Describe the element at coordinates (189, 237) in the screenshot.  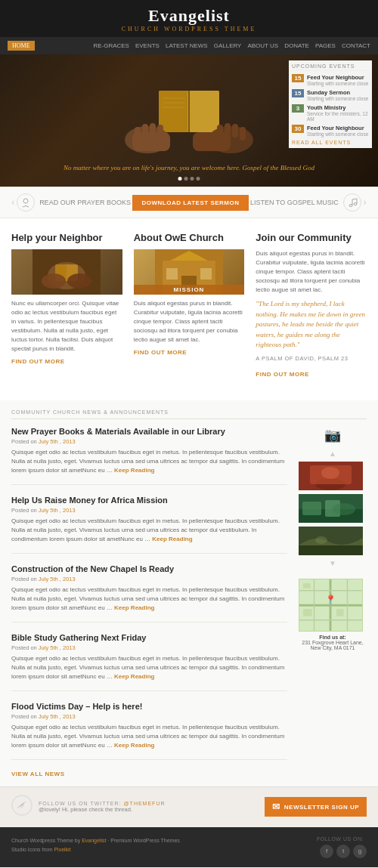
I see `col2-title: About OwE Church` at that location.